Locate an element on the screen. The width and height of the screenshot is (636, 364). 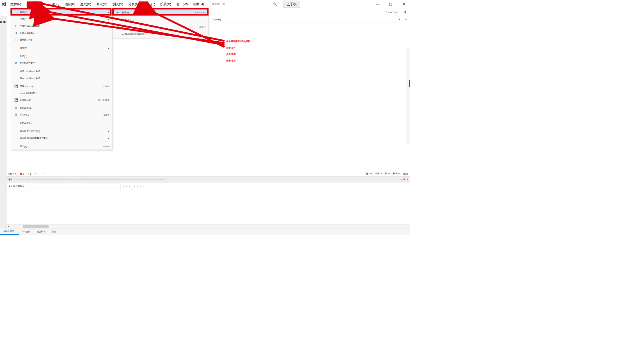
share-icon: ⇪ is located at coordinates (386, 12).